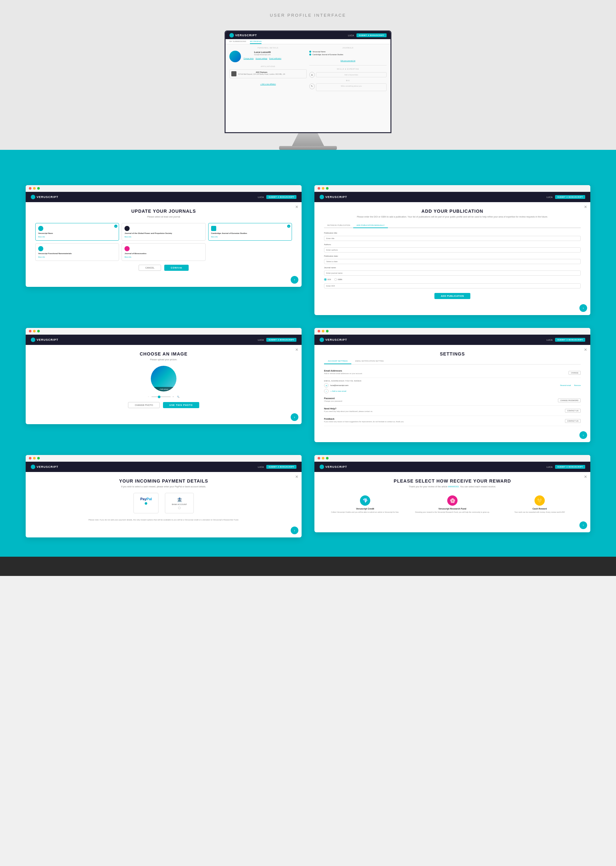 The width and height of the screenshot is (616, 866). I want to click on choose-img-submit-btn: SUBMIT A MANUSCRIPT, so click(281, 340).